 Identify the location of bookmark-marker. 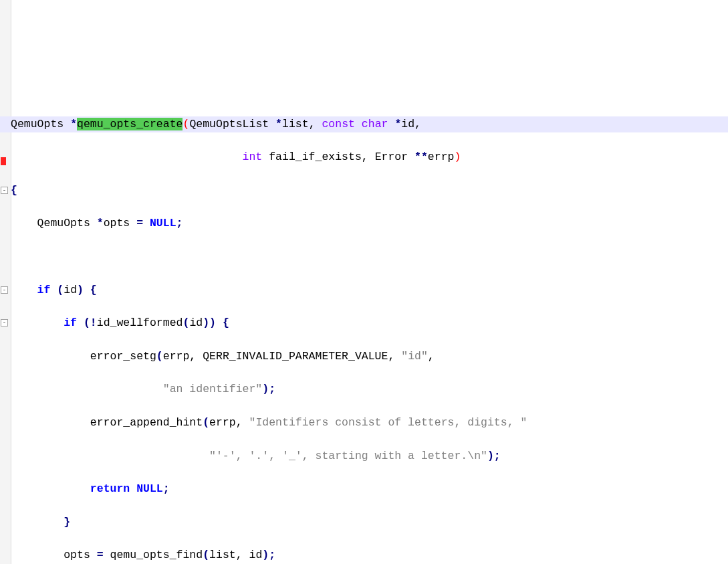
(3, 161).